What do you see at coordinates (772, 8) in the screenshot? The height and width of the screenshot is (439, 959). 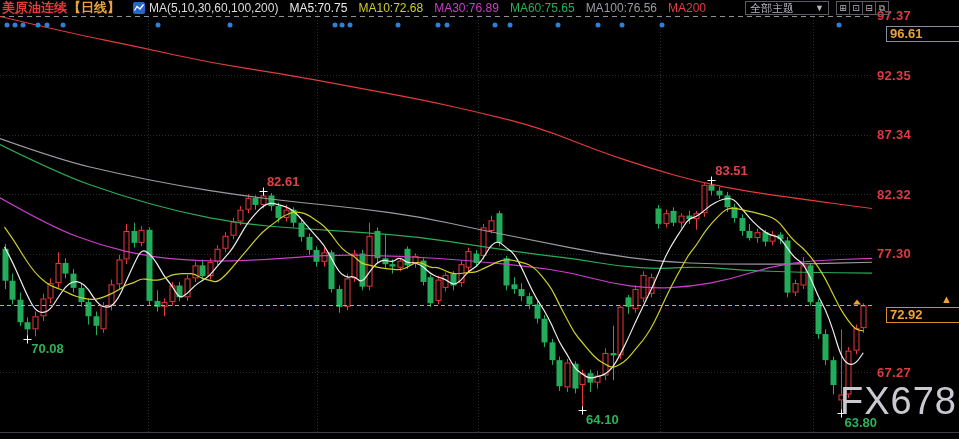 I see `theme-dropdown-label: 全部主题` at bounding box center [772, 8].